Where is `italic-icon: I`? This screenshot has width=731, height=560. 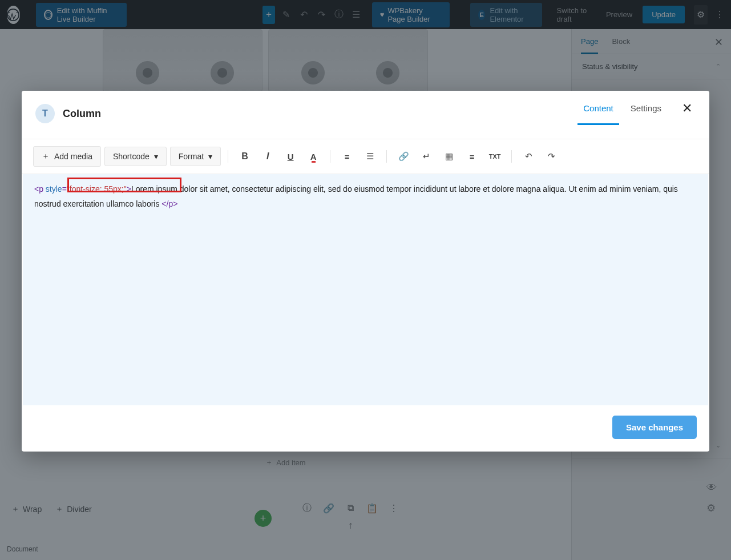 italic-icon: I is located at coordinates (268, 156).